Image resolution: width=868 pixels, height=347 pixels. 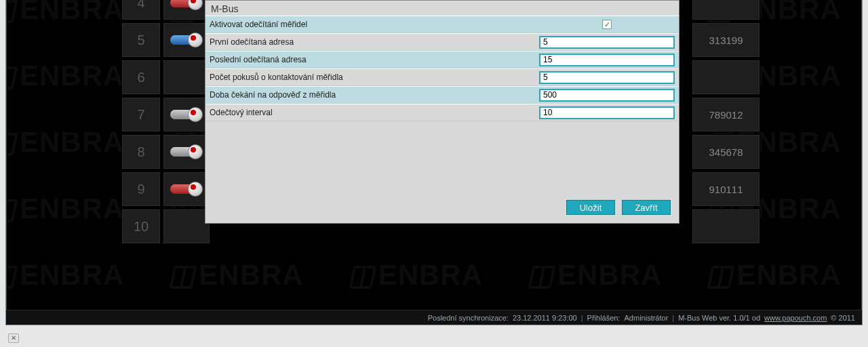 I want to click on row-value: 789012, so click(x=726, y=115).